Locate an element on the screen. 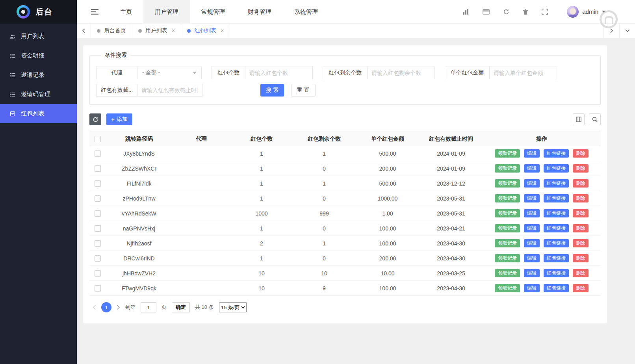 The width and height of the screenshot is (635, 364). expire-time-input is located at coordinates (170, 90).